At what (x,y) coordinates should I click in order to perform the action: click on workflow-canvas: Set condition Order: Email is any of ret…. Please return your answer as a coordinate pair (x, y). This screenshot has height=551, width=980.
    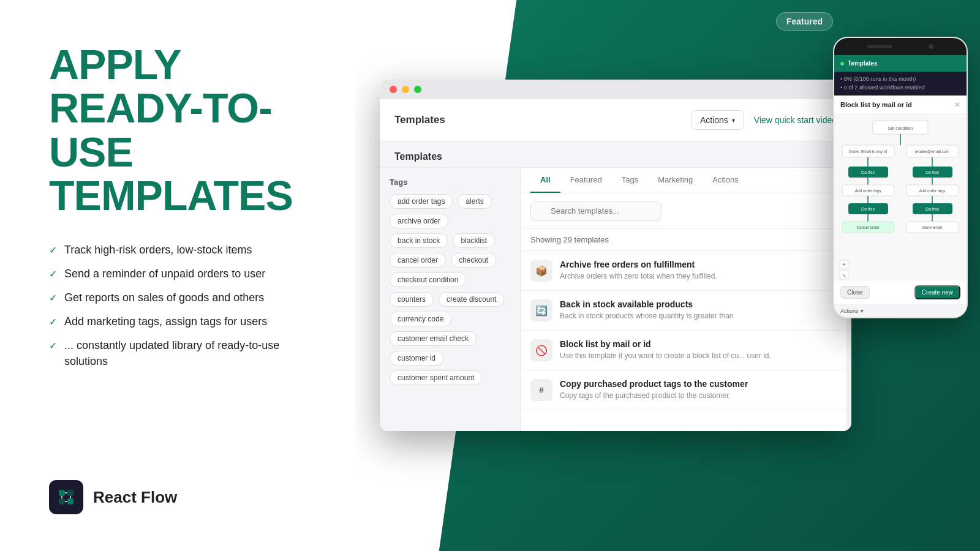
    Looking at the image, I should click on (900, 197).